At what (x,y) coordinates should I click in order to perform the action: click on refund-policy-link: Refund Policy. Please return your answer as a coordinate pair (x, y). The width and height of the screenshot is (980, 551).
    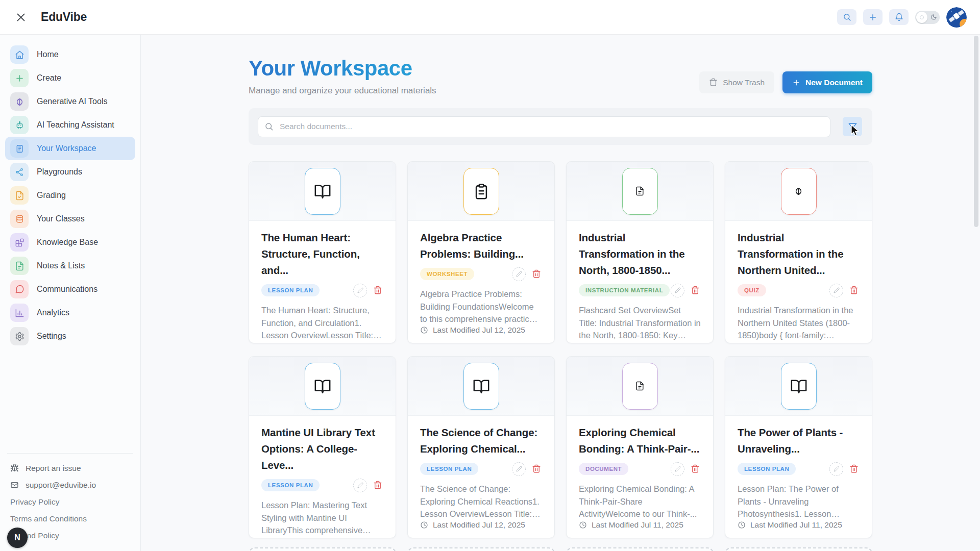
    Looking at the image, I should click on (71, 536).